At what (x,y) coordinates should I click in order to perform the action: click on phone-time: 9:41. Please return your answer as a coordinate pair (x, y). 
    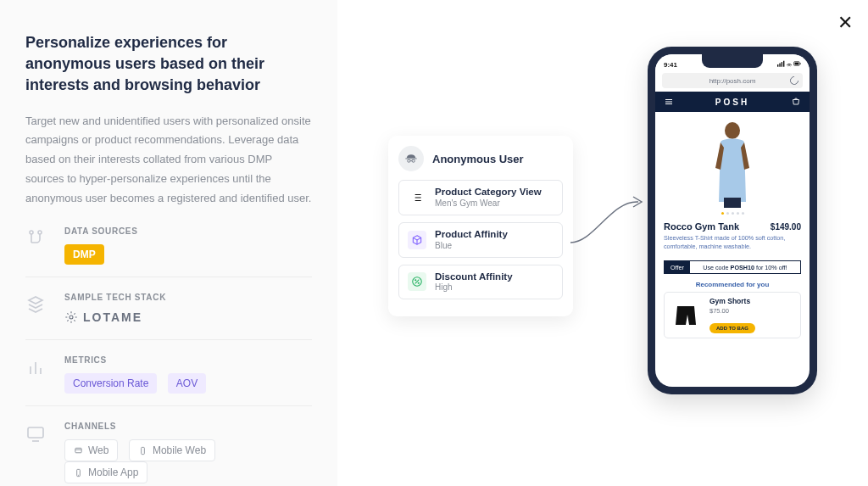
    Looking at the image, I should click on (670, 64).